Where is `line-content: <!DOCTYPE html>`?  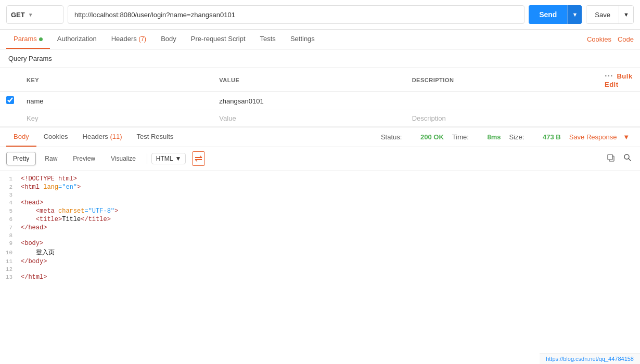
line-content: <!DOCTYPE html> is located at coordinates (330, 179).